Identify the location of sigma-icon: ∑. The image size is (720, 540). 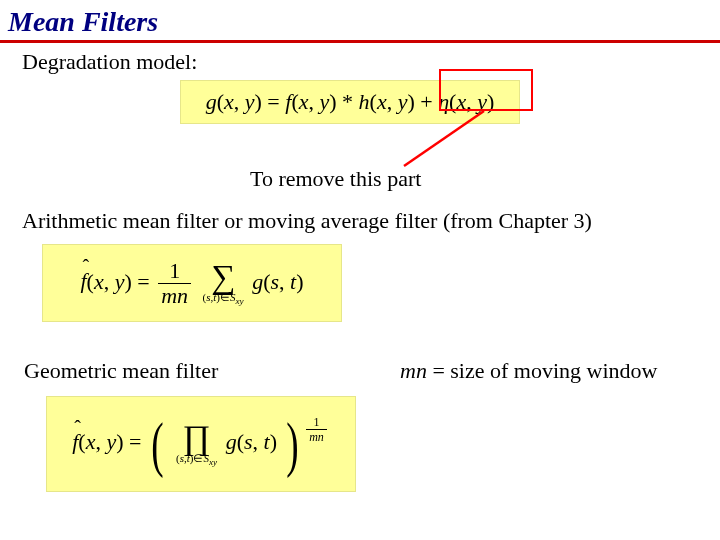
(224, 277).